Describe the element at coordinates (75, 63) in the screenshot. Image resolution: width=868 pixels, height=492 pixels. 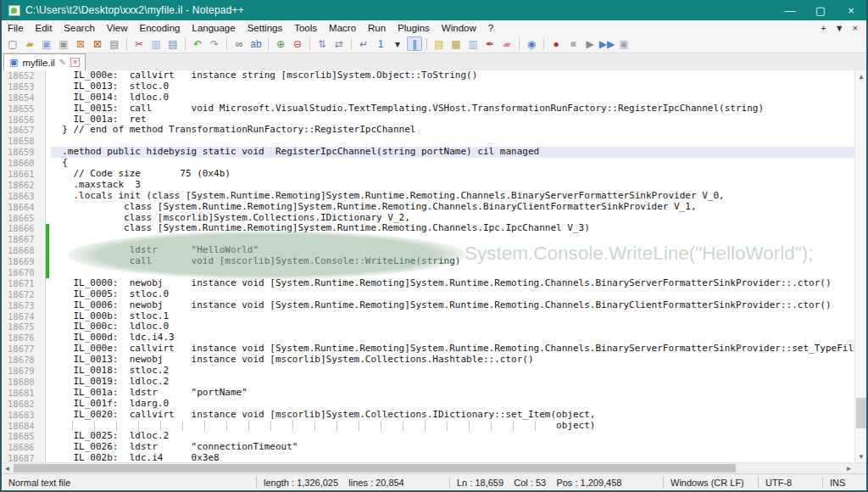
I see `tab-close-icon: ×` at that location.